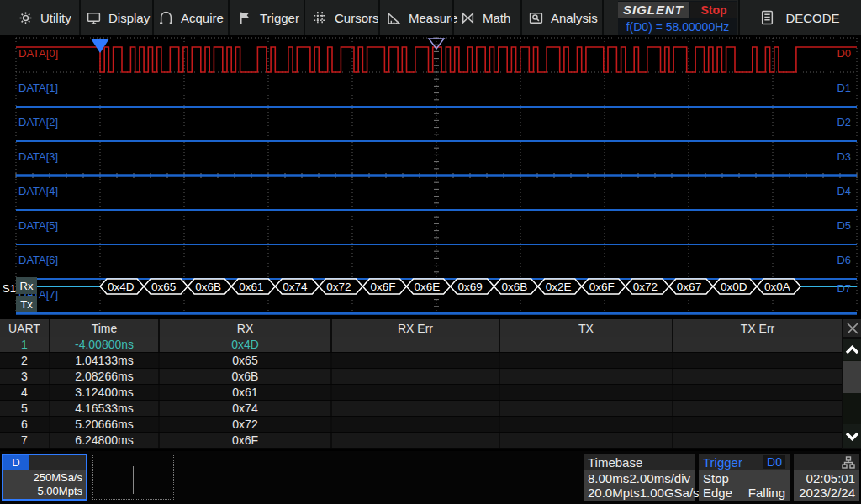 The width and height of the screenshot is (861, 504). What do you see at coordinates (587, 328) in the screenshot?
I see `col-header-tx: TX` at bounding box center [587, 328].